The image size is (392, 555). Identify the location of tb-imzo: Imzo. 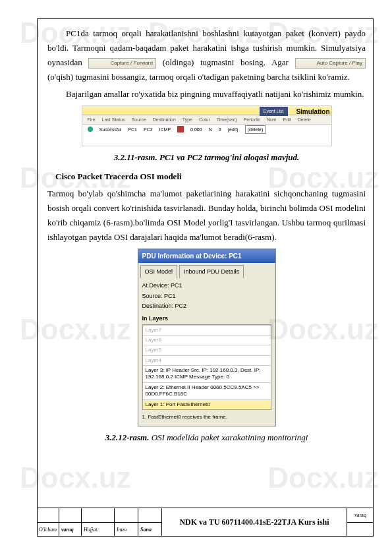
(126, 530).